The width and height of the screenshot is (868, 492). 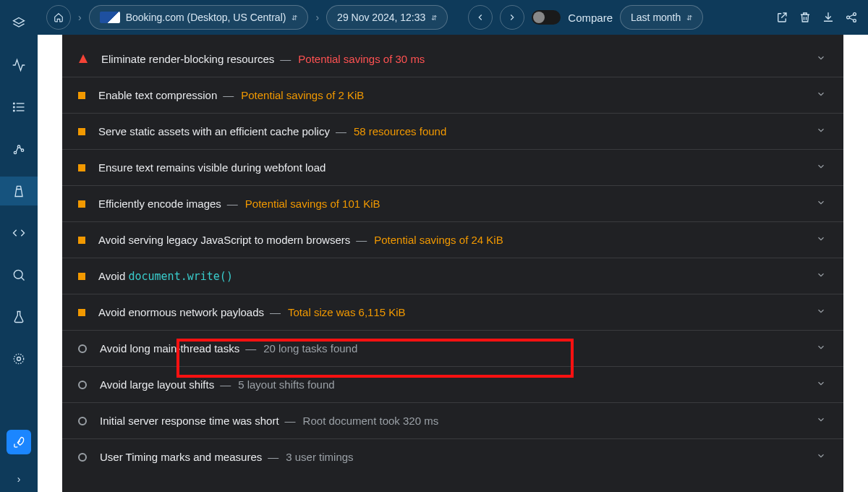 What do you see at coordinates (19, 359) in the screenshot?
I see `nav-settings-icon` at bounding box center [19, 359].